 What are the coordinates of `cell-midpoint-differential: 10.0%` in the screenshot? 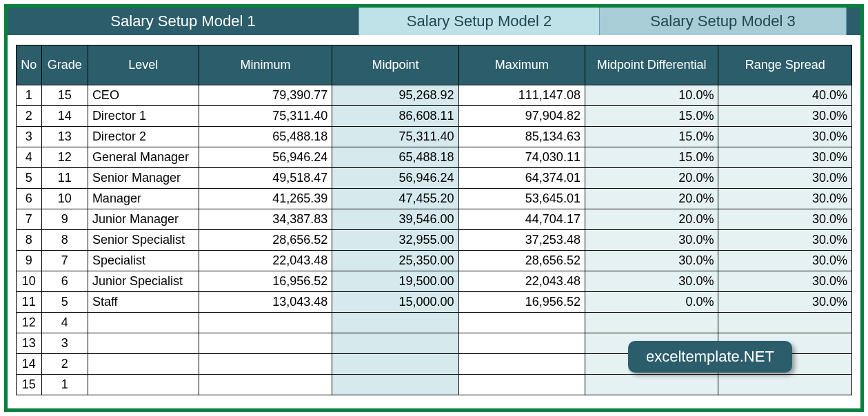 It's located at (652, 96).